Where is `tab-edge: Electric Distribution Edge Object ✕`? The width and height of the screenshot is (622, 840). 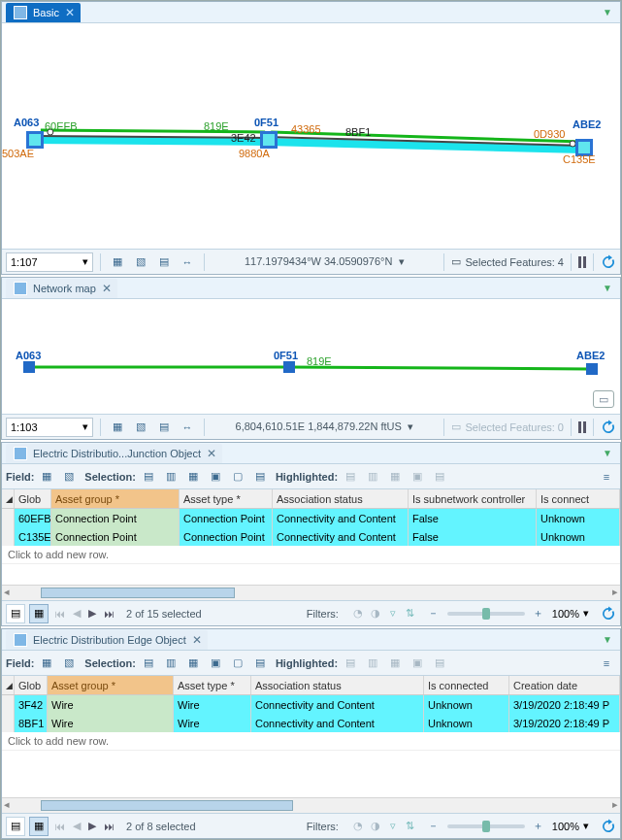
tab-edge: Electric Distribution Edge Object ✕ is located at coordinates (107, 640).